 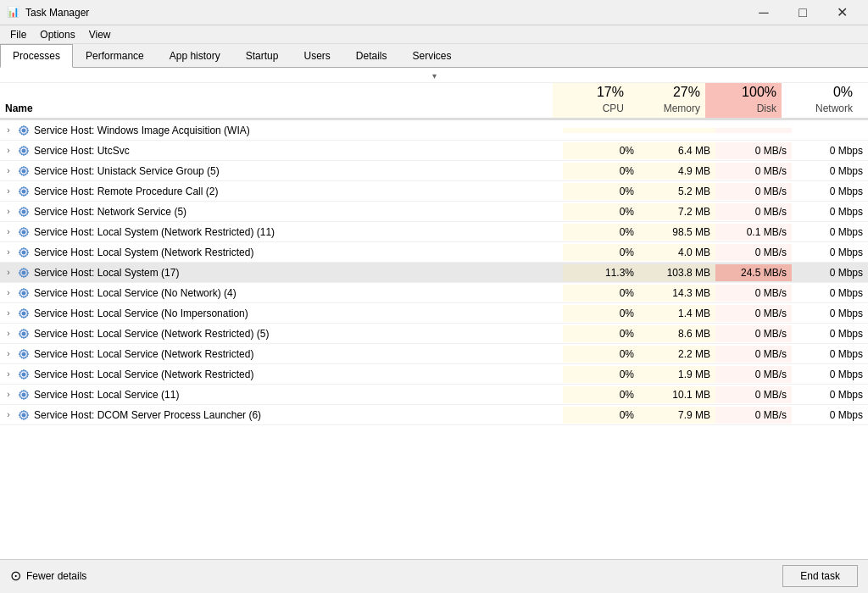 I want to click on table-row: › Service Host: Local Service (No Impers…, so click(x=434, y=313).